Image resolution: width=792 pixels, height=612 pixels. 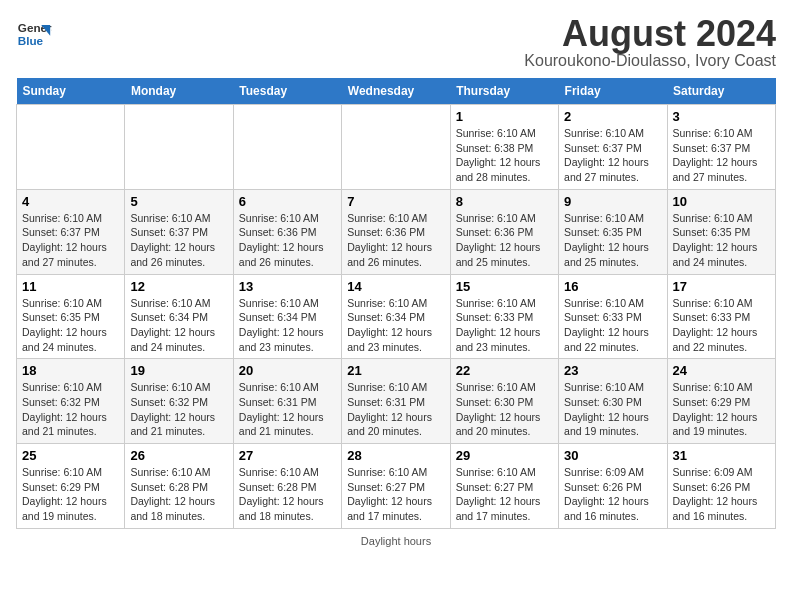 I want to click on day-cell: 21Sunrise: 6:10 AM Sunset: 6:31 PM Dayli…, so click(x=396, y=402).